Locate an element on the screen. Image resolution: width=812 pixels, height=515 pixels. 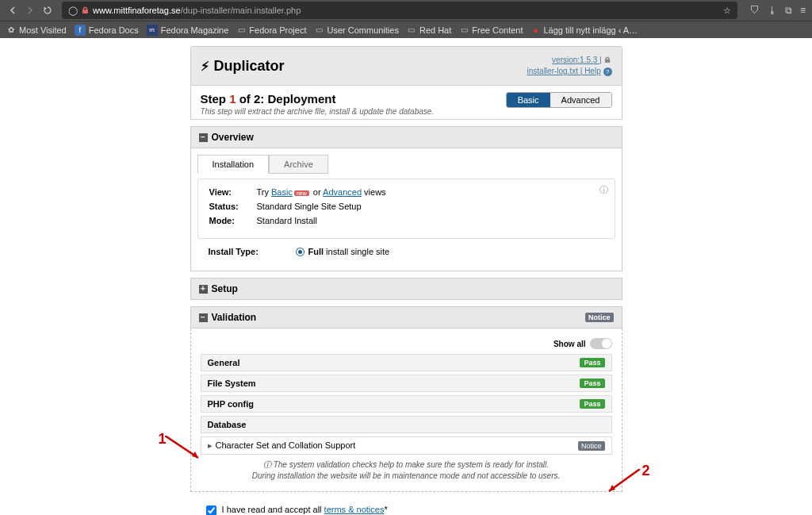
menu-icon: ≡ is located at coordinates (802, 10).